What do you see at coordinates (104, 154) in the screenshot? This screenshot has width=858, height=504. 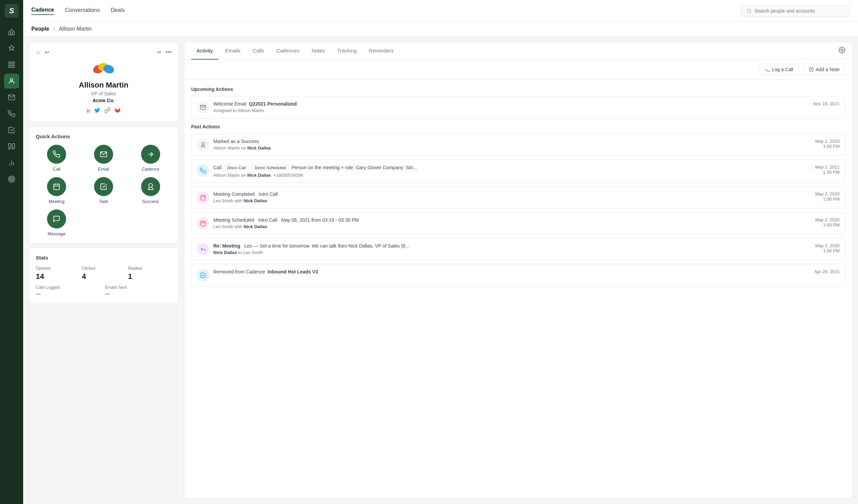 I see `email-button` at bounding box center [104, 154].